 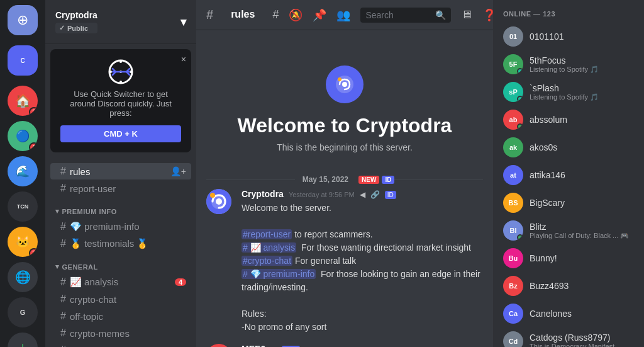 What do you see at coordinates (23, 340) in the screenshot?
I see `add-server-button: +` at bounding box center [23, 340].